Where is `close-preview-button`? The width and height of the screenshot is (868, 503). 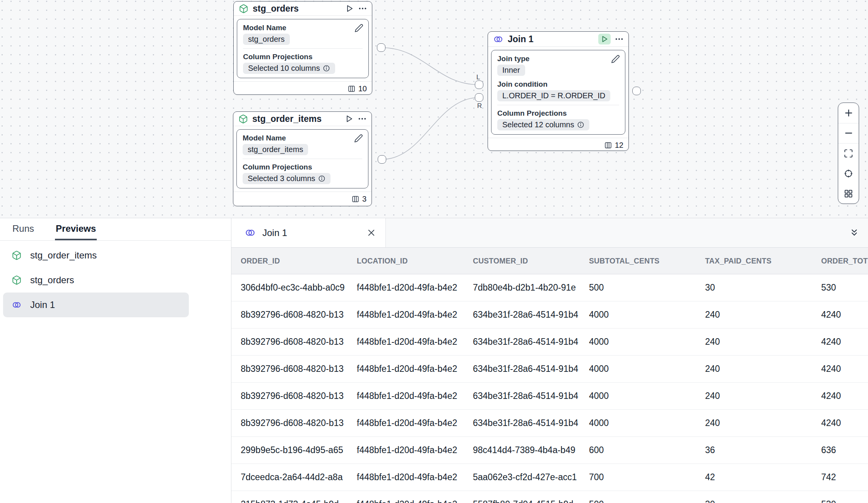
close-preview-button is located at coordinates (372, 233).